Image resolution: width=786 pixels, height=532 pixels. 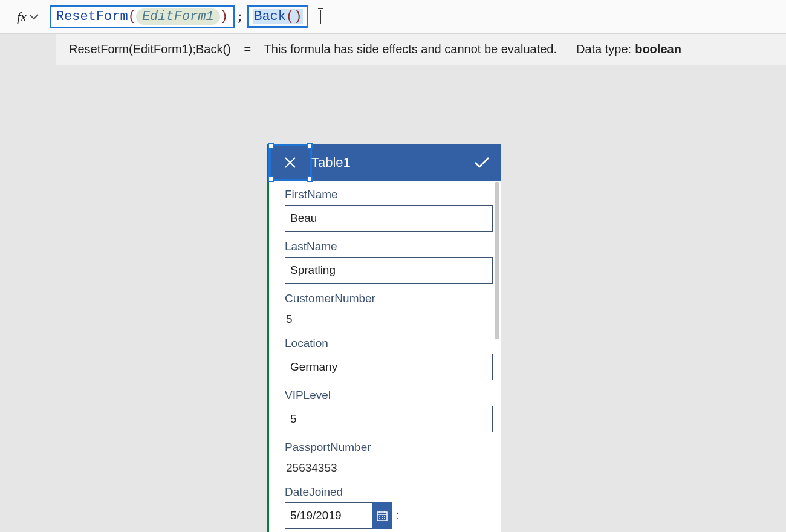 I want to click on input-firstname, so click(x=389, y=218).